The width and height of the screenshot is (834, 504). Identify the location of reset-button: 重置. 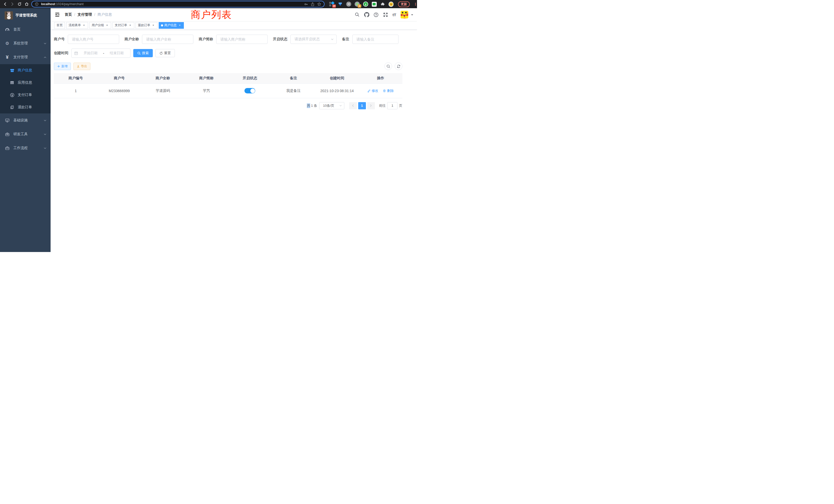
(165, 53).